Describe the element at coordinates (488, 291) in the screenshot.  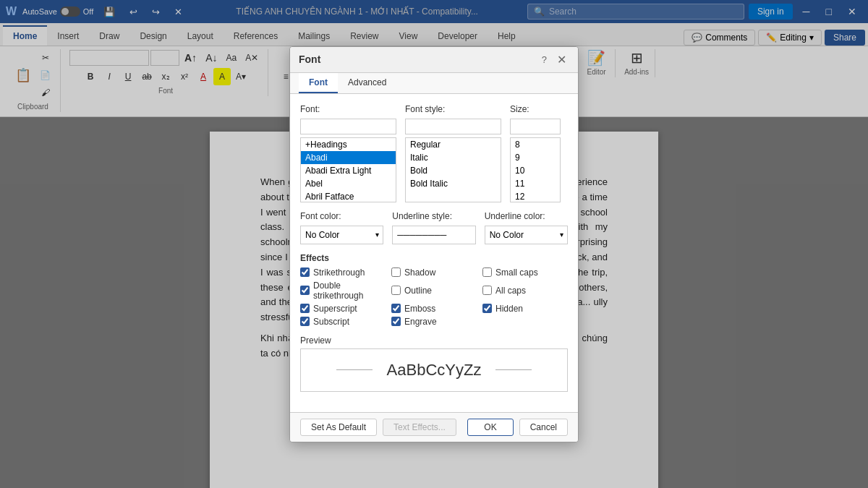
I see `all-caps-checkbox` at that location.